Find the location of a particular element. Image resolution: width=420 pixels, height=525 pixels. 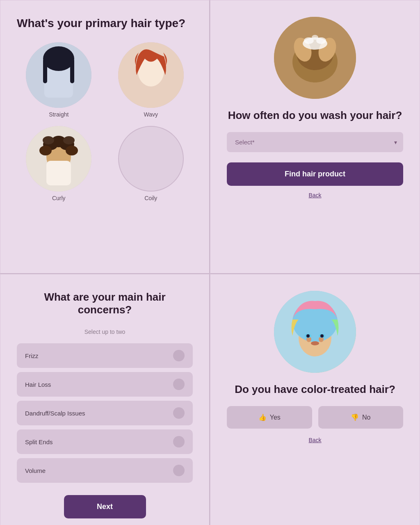

concern-hair-loss-radio is located at coordinates (179, 384).